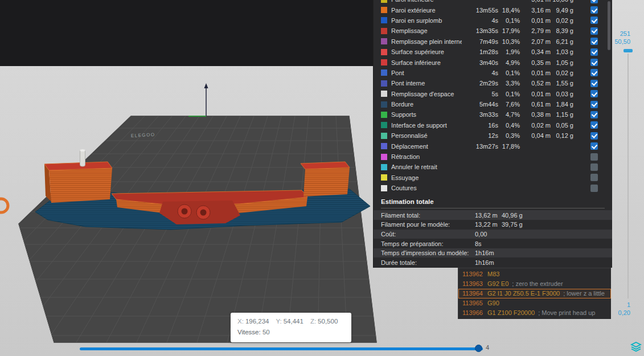 The width and height of the screenshot is (644, 356). Describe the element at coordinates (509, 125) in the screenshot. I see `feature-percent: 0,4%` at that location.